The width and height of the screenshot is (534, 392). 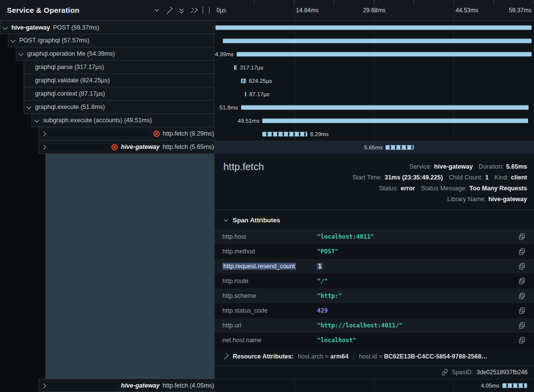 What do you see at coordinates (444, 188) in the screenshot?
I see `meta-label: Status Message:` at bounding box center [444, 188].